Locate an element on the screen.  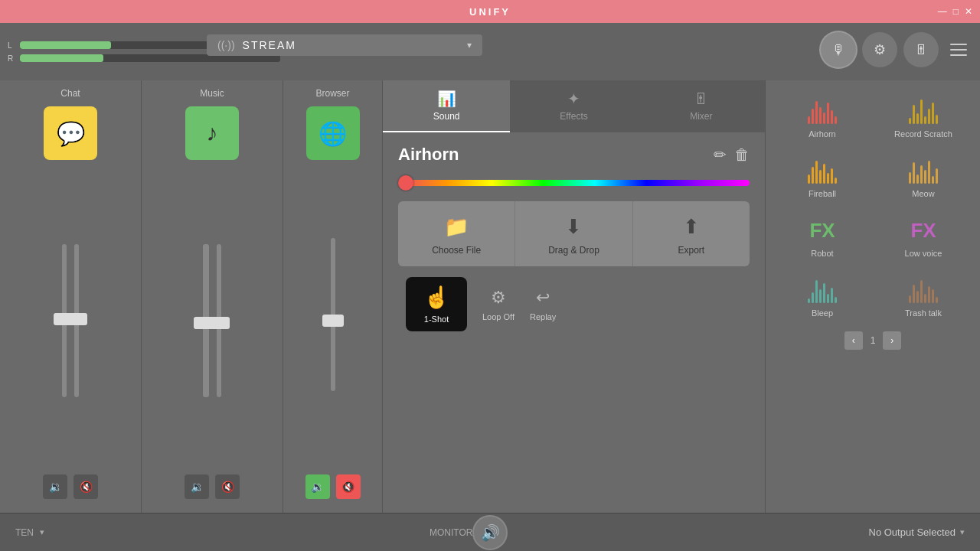
listen-chevron-icon: ▾ is located at coordinates (42, 533).